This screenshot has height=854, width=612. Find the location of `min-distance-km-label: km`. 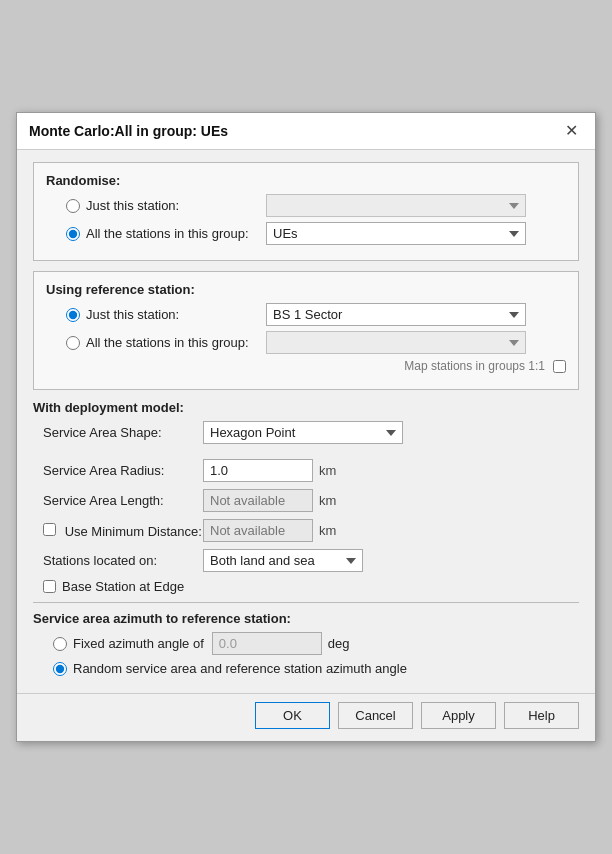

min-distance-km-label: km is located at coordinates (328, 530).